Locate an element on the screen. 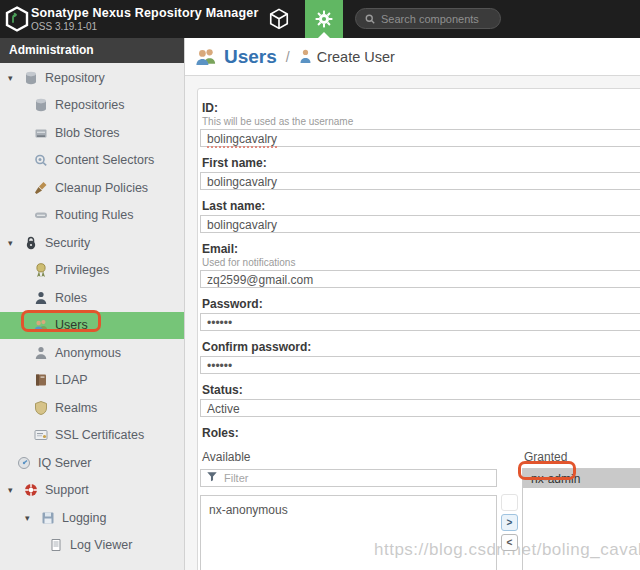 The height and width of the screenshot is (570, 640). field-label: Last name: is located at coordinates (420, 206).